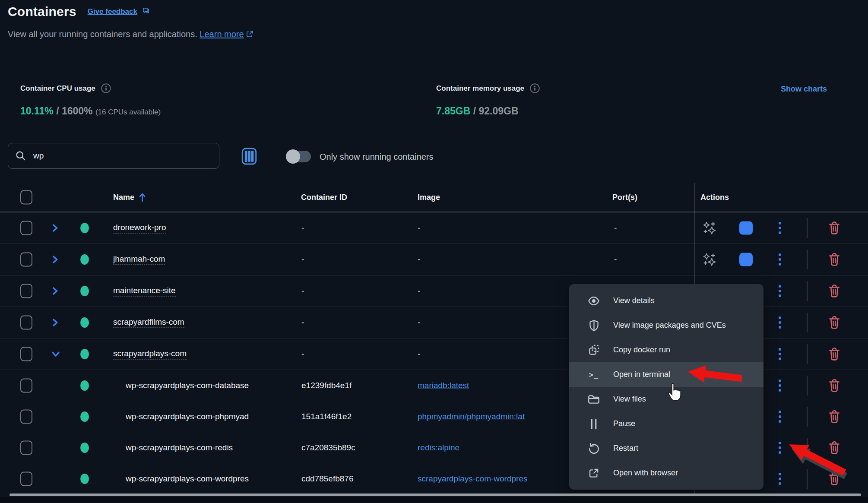 This screenshot has height=503, width=868. I want to click on menu-item-copy-docker-run: Copy docker run, so click(666, 350).